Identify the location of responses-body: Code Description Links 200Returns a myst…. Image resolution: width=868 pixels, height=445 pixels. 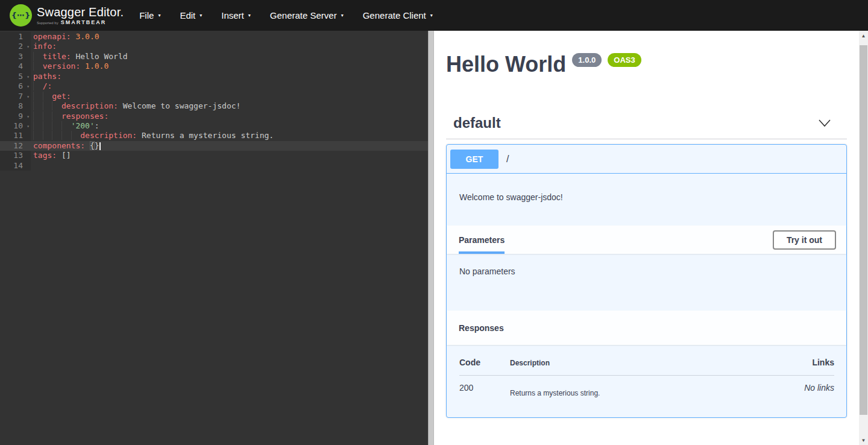
(646, 381).